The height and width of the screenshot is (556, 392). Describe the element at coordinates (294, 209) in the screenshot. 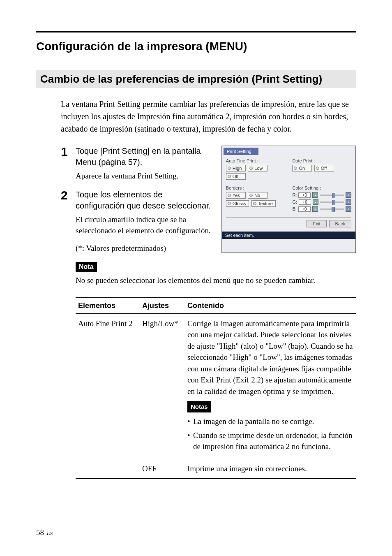

I see `channel-b-label: B:` at that location.